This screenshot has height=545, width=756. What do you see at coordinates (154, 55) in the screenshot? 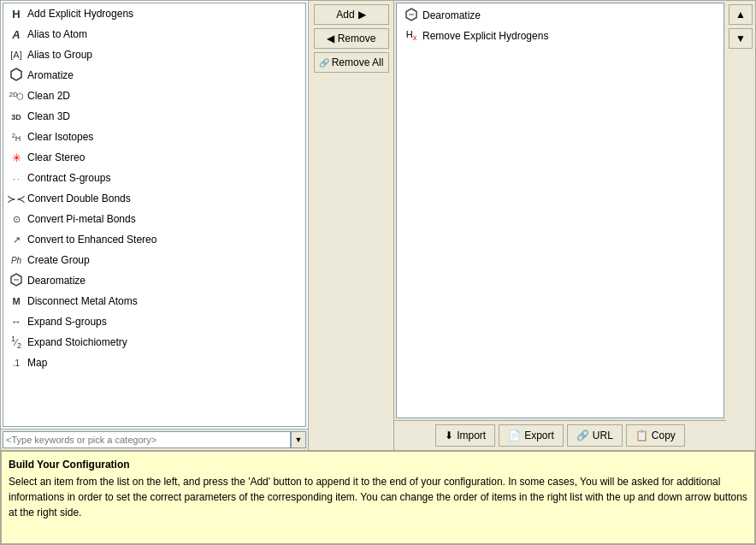
I see `list-item: [A] Alias to Group` at bounding box center [154, 55].